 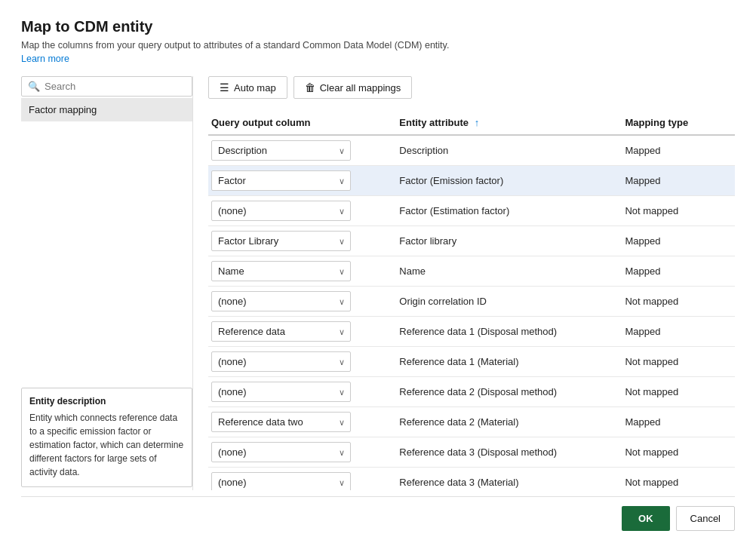 What do you see at coordinates (107, 445) in the screenshot?
I see `entity-description-text: Entity which connects reference data to …` at bounding box center [107, 445].